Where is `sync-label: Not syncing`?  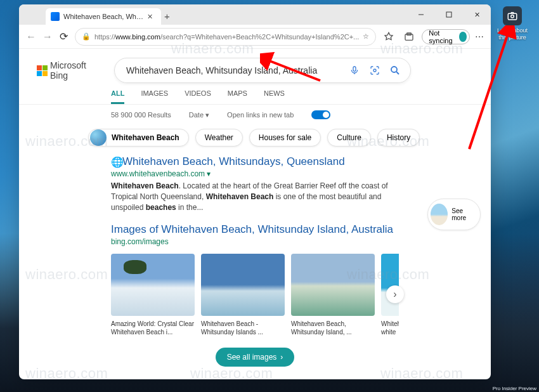
sync-label: Not syncing is located at coordinates (442, 37).